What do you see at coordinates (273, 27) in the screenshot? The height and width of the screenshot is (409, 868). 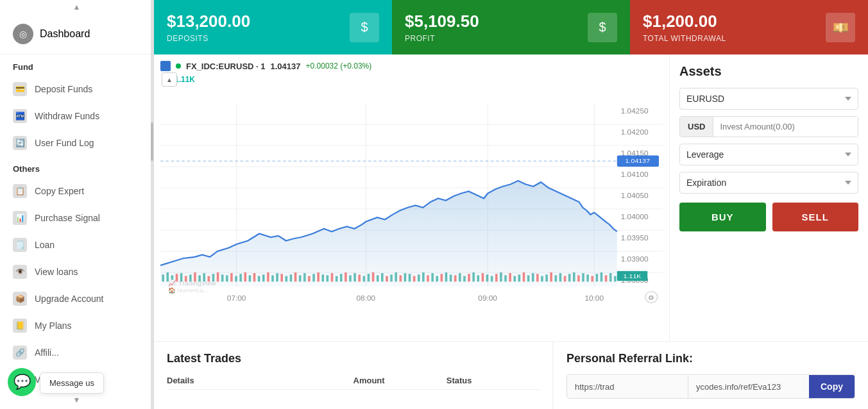 I see `deposits-card: $13,200.00 Deposits $` at bounding box center [273, 27].